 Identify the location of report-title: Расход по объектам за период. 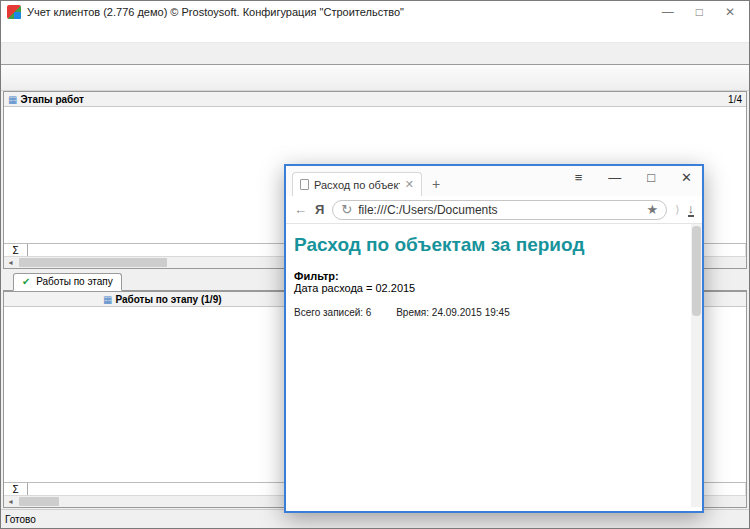
(490, 245).